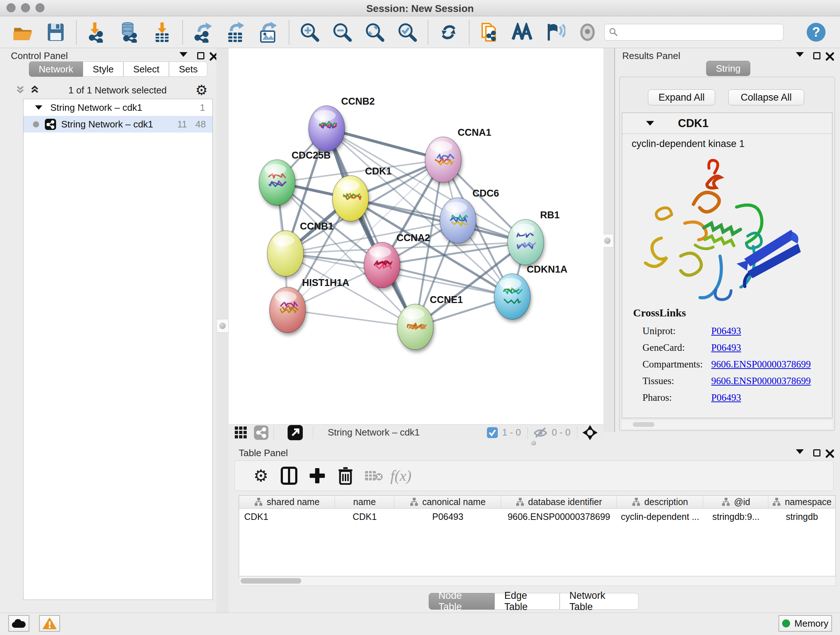  Describe the element at coordinates (317, 476) in the screenshot. I see `create-column-button` at that location.